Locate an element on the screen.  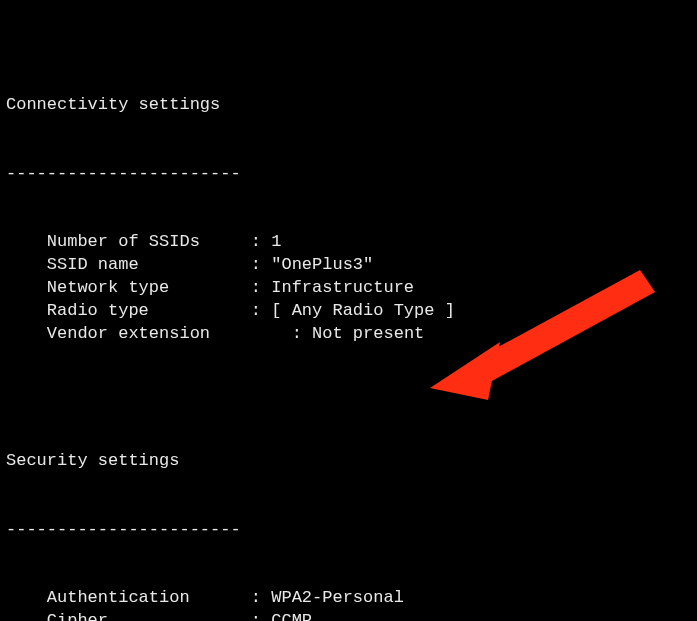
connectivity-label: Network type is located at coordinates (128, 288).